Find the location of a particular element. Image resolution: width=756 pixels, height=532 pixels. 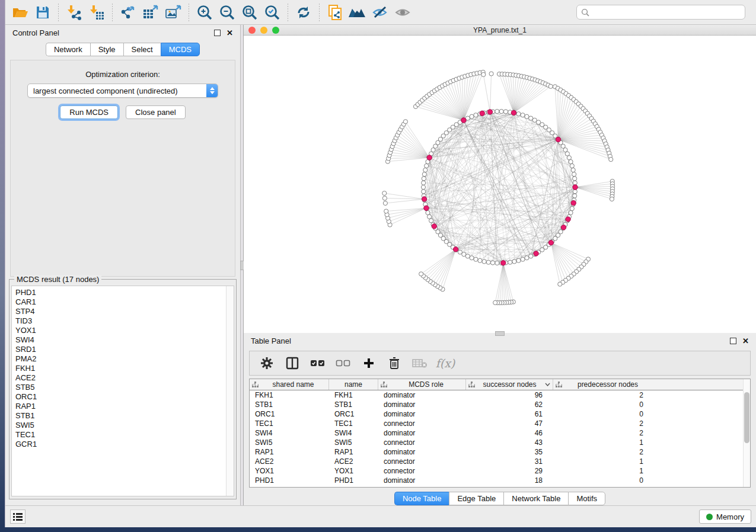

import-table-icon is located at coordinates (97, 12).